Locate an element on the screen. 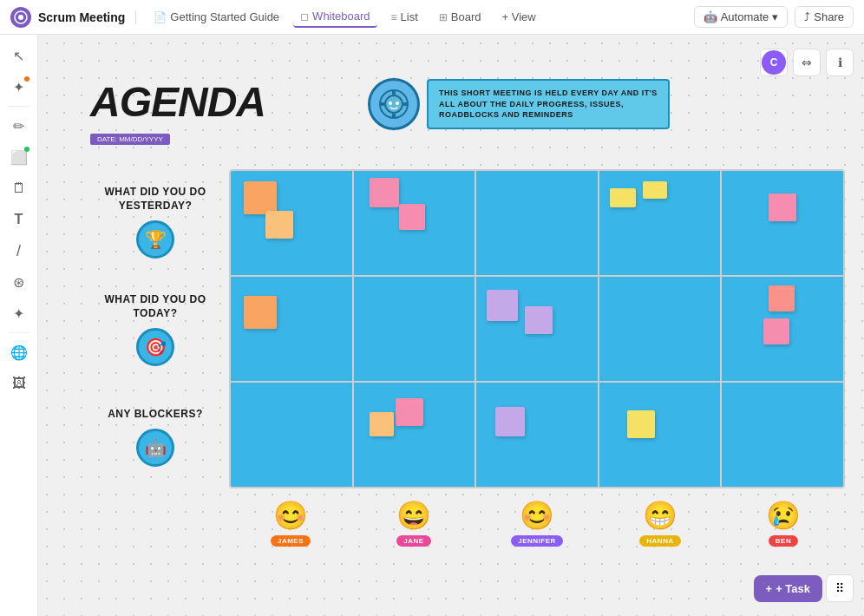 This screenshot has height=616, width=864. app-header: Scrum Meeting 📄 Getting Started Guide ◻ … is located at coordinates (432, 17).